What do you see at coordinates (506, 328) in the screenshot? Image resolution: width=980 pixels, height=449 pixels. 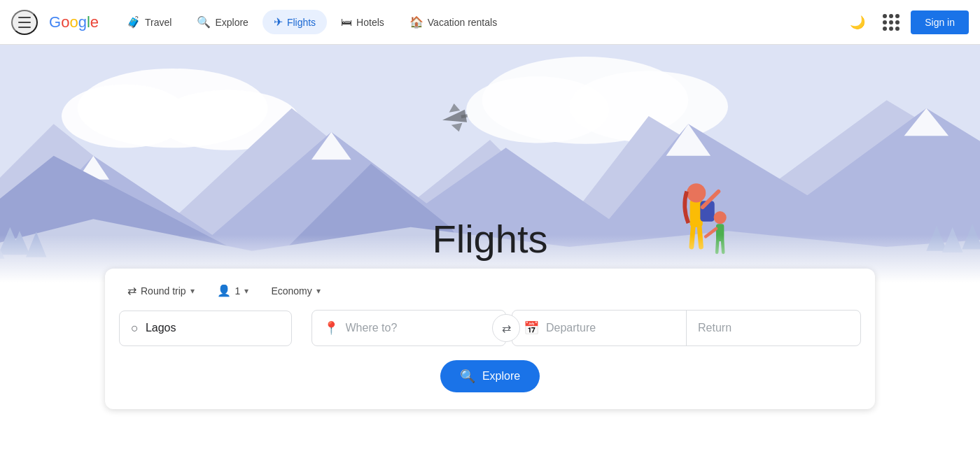 I see `swap-button: ⇄` at bounding box center [506, 328].